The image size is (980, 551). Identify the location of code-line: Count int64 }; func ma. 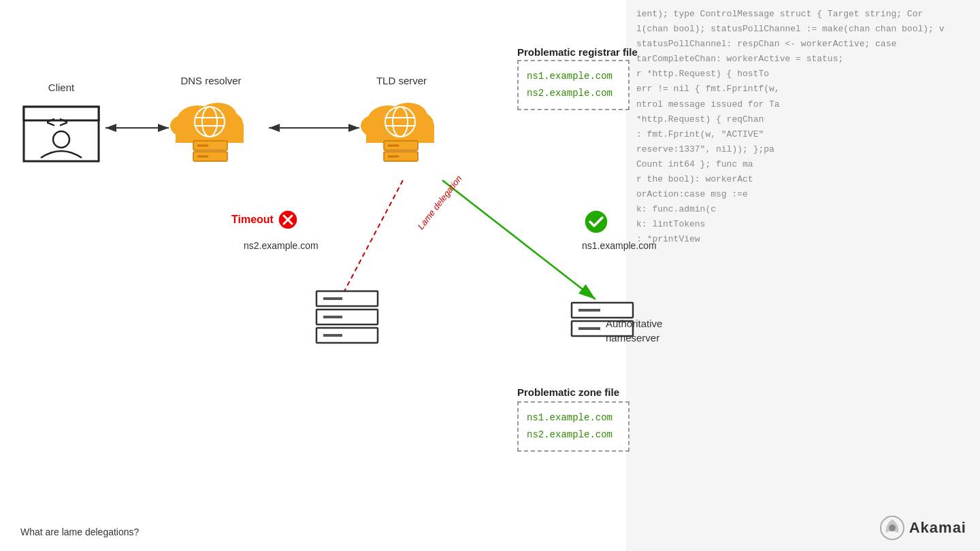
(803, 165).